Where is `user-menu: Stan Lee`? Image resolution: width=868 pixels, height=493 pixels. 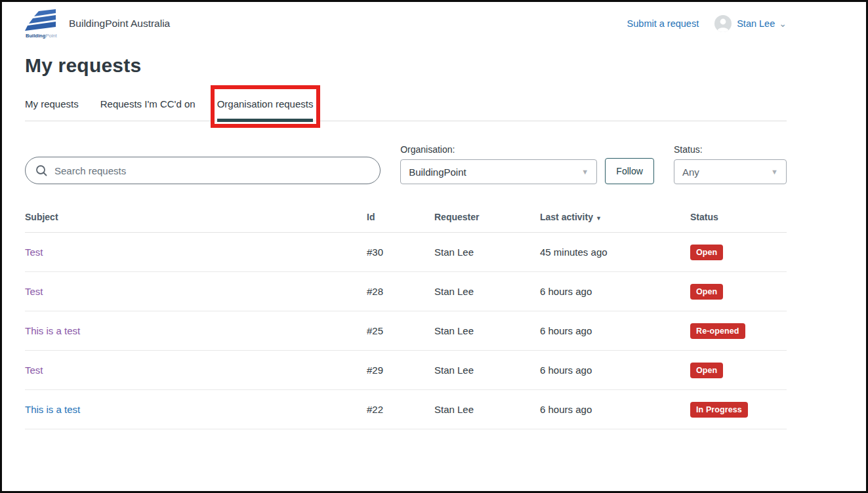
user-menu: Stan Lee is located at coordinates (756, 24).